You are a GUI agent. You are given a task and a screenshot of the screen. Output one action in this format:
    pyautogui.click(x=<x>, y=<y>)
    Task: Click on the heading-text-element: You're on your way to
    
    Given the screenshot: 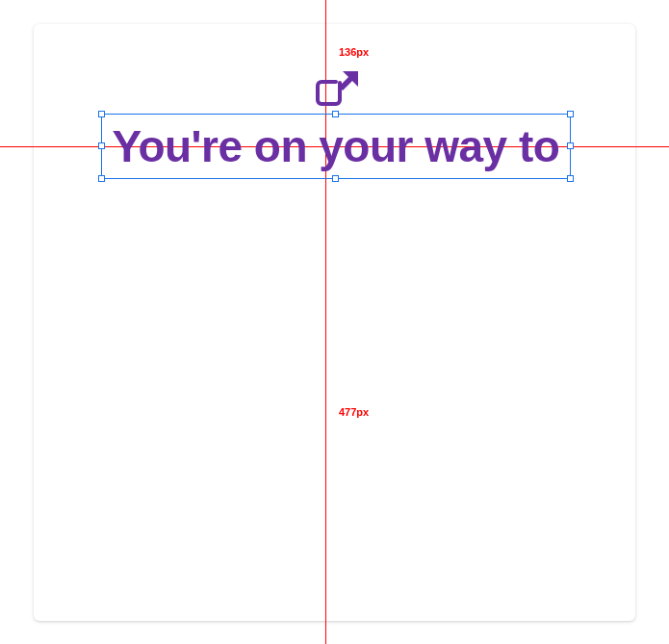 What is the action you would take?
    pyautogui.click(x=336, y=146)
    